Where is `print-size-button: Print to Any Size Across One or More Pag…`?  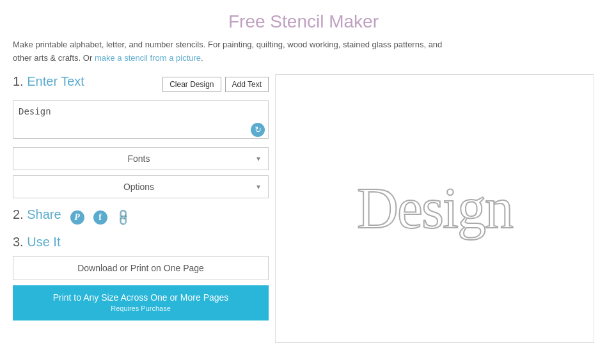
print-size-button: Print to Any Size Across One or More Pag… is located at coordinates (141, 303).